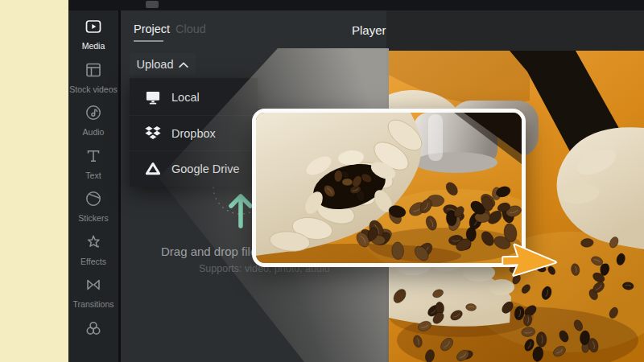 The height and width of the screenshot is (362, 644). What do you see at coordinates (93, 286) in the screenshot?
I see `transitions-icon` at bounding box center [93, 286].